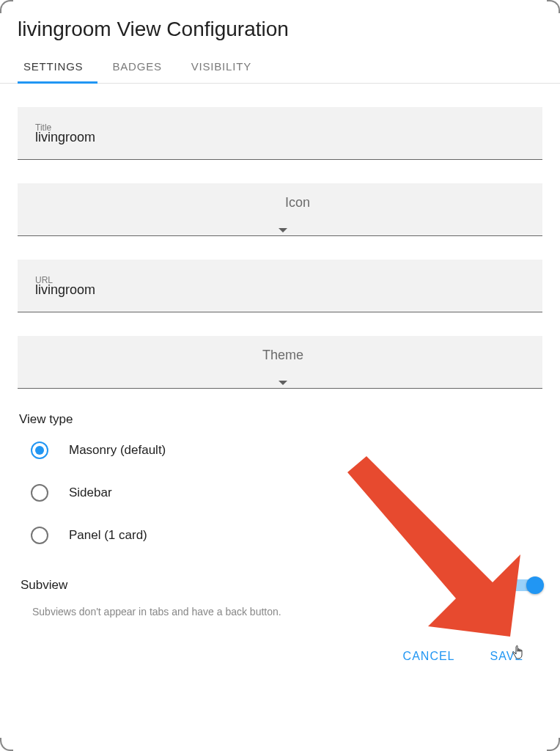 The height and width of the screenshot is (751, 560). I want to click on cancel-button: CANCEL, so click(430, 656).